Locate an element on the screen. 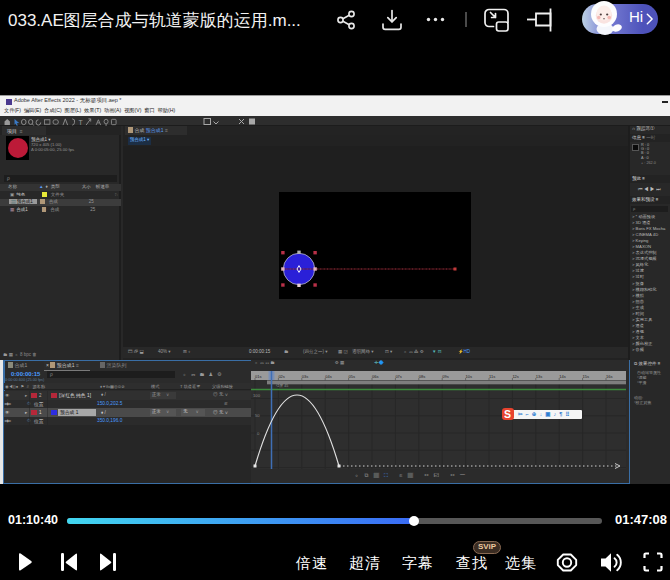 This screenshot has width=670, height=580. svg-text: 01s is located at coordinates (258, 376).